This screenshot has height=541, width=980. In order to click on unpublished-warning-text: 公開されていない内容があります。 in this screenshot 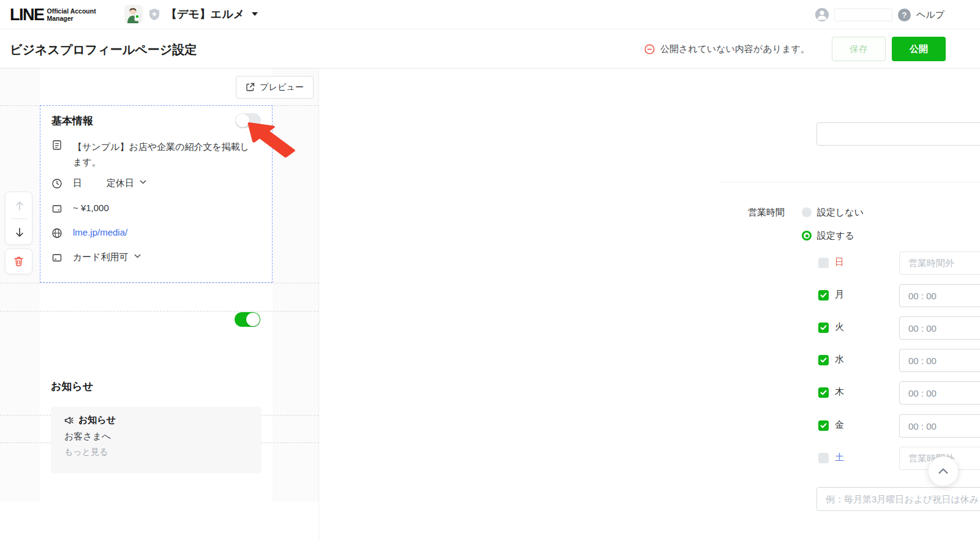, I will do `click(735, 49)`.